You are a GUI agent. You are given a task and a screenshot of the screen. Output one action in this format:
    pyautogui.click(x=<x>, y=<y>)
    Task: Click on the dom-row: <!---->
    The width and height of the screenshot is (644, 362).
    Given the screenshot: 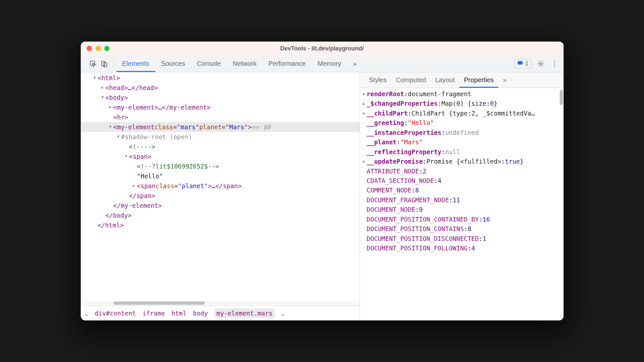 What is the action you would take?
    pyautogui.click(x=220, y=147)
    